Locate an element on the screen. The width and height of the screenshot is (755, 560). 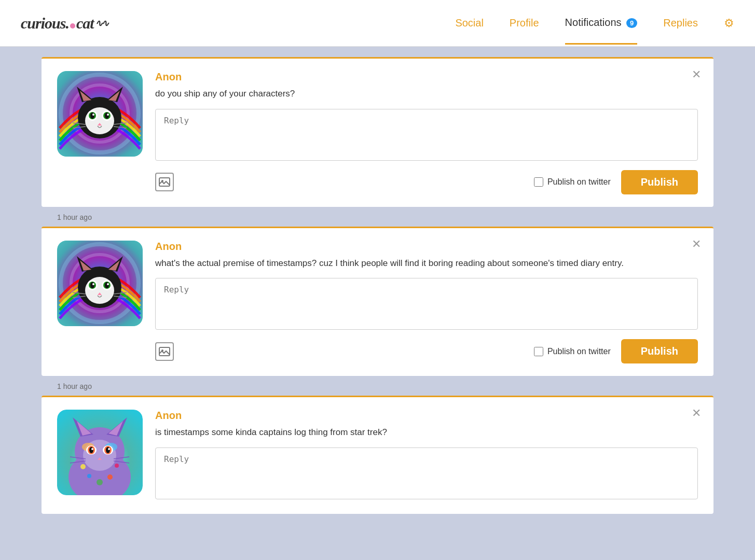
logo-curious: curious is located at coordinates (43, 23).